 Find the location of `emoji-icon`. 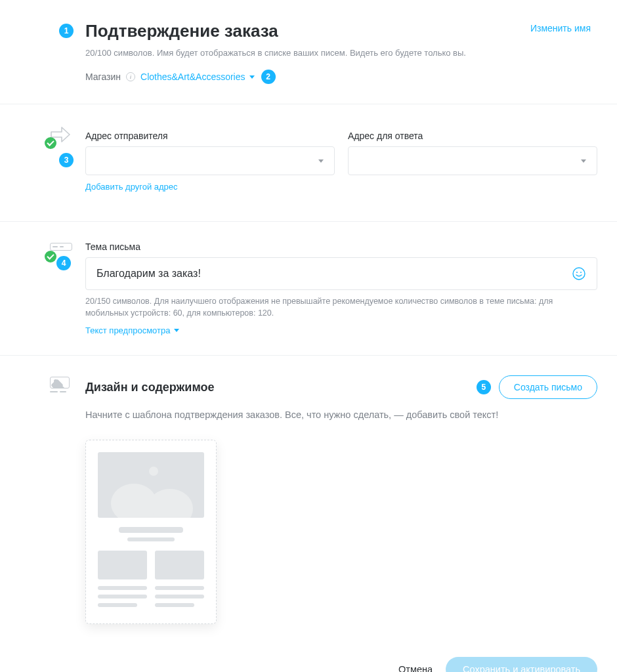

emoji-icon is located at coordinates (579, 274).